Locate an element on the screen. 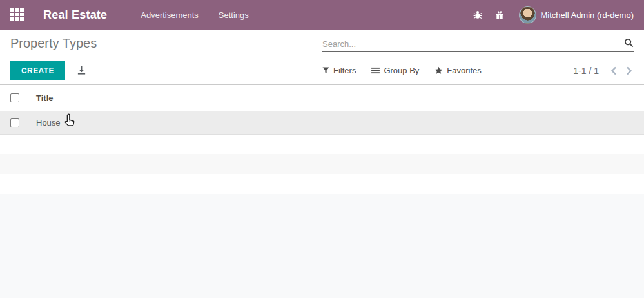 The height and width of the screenshot is (298, 644). search-icon is located at coordinates (629, 44).